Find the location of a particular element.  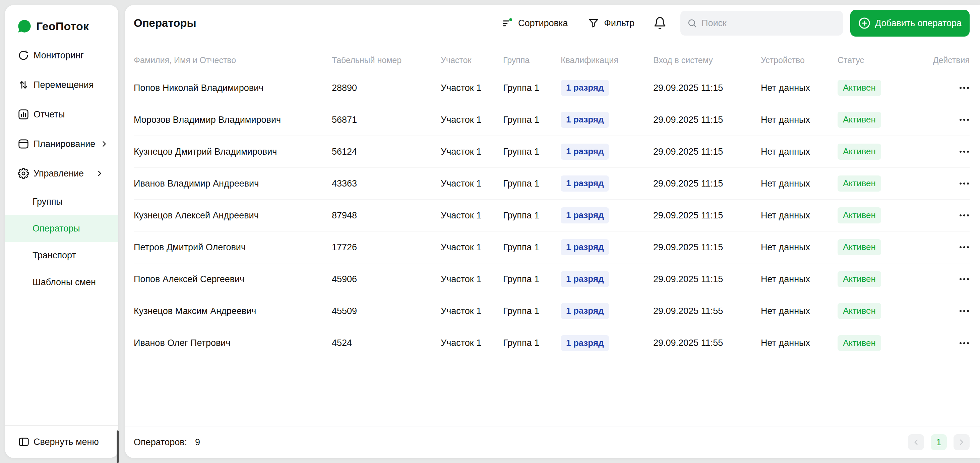

operators-count-value: 9 is located at coordinates (198, 442).